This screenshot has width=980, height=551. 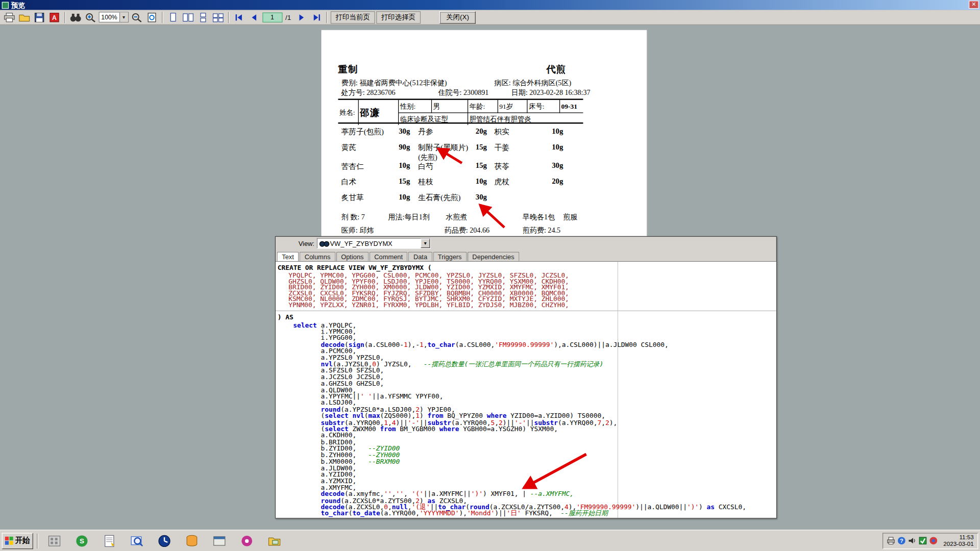 What do you see at coordinates (352, 256) in the screenshot?
I see `tab-options: Options` at bounding box center [352, 256].